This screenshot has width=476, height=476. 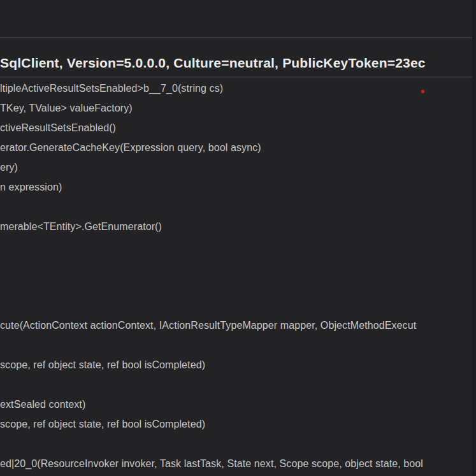 I want to click on stack-frame-line: extSealed context), so click(x=238, y=404).